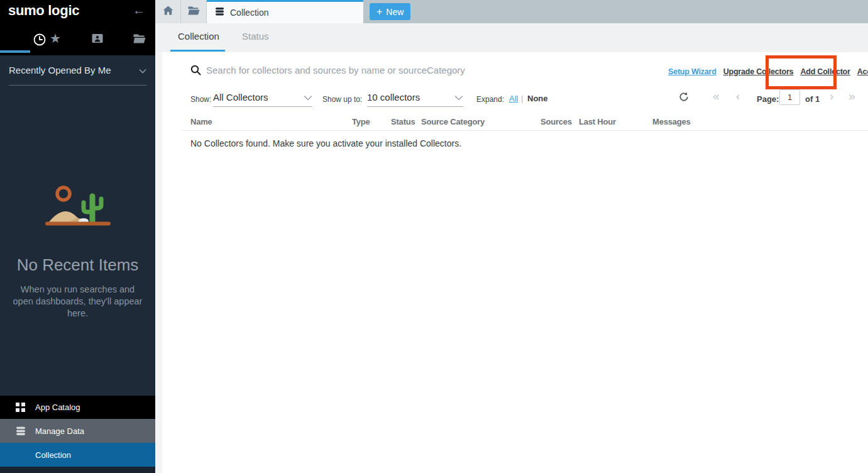 This screenshot has width=868, height=473. Describe the element at coordinates (768, 99) in the screenshot. I see `page-label: Page:` at that location.